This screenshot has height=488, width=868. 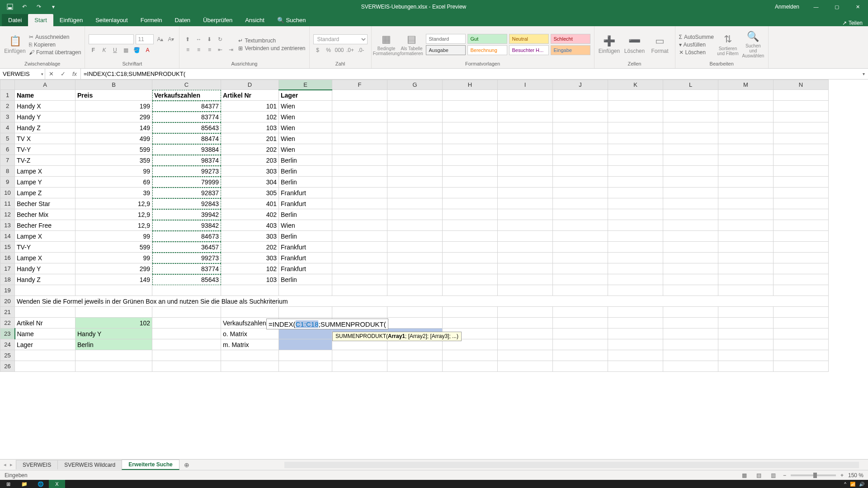 I want to click on col-header: M, so click(x=746, y=85).